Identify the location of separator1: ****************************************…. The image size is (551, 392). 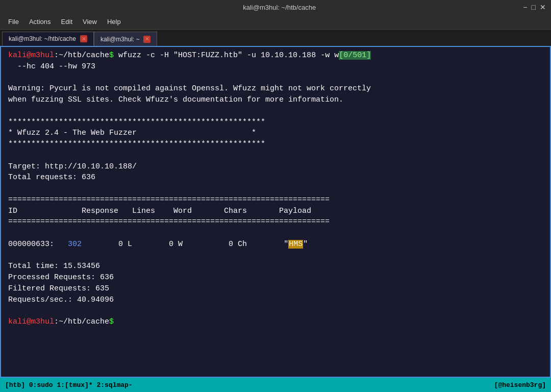
(276, 122).